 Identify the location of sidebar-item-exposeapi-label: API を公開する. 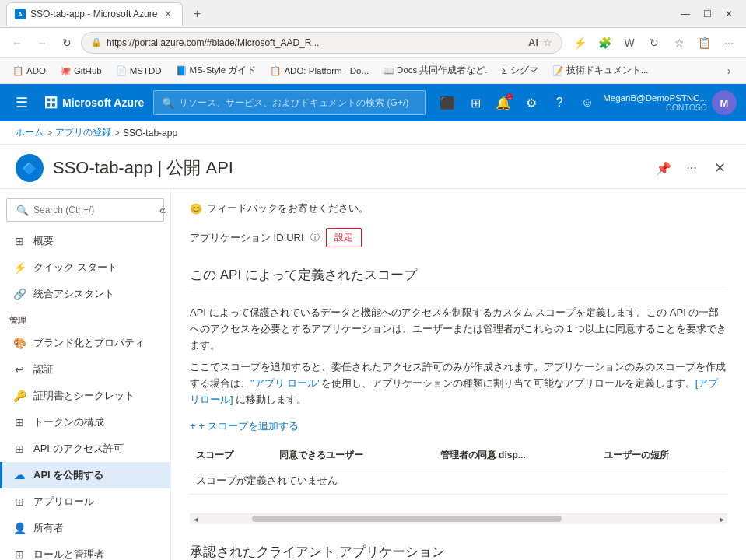
(68, 475).